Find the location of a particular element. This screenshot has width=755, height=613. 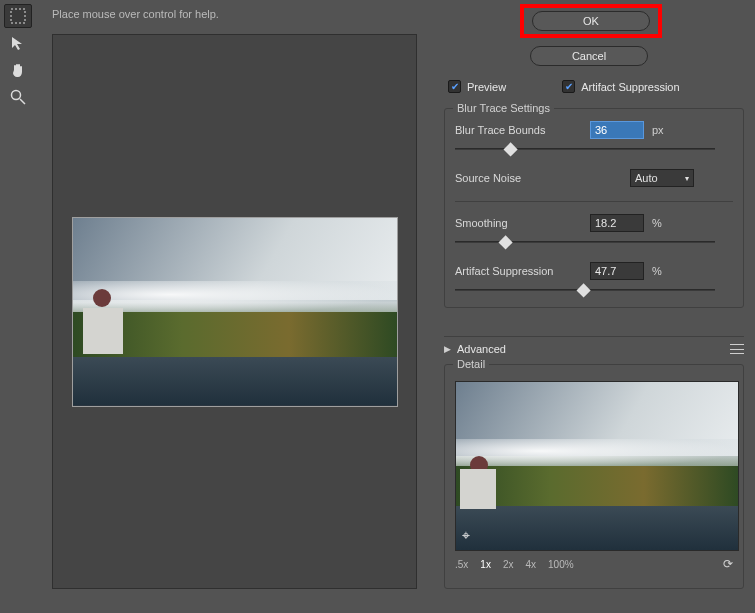

preview-label: Preview is located at coordinates (486, 87).